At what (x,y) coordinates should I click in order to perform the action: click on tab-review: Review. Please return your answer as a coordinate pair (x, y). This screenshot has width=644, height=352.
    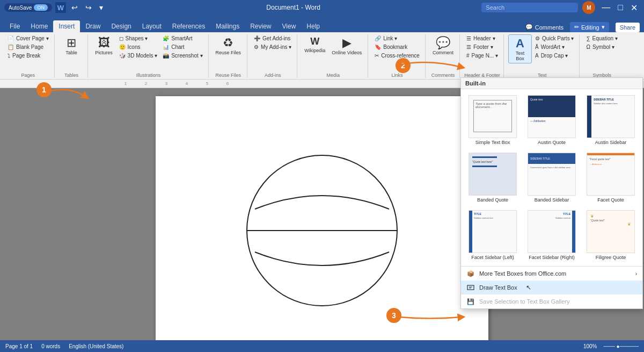
    Looking at the image, I should click on (261, 26).